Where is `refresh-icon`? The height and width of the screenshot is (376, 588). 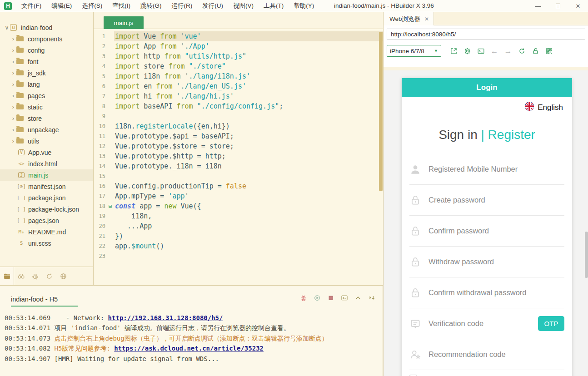
refresh-icon is located at coordinates (522, 51).